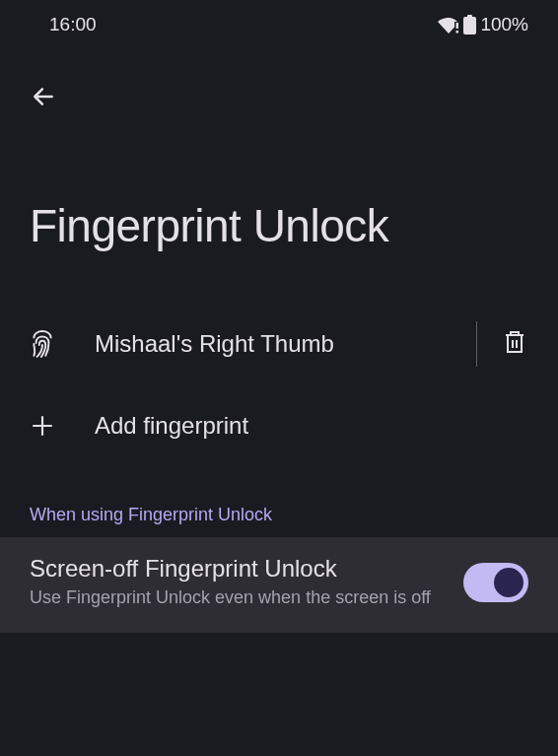 The height and width of the screenshot is (756, 558). What do you see at coordinates (246, 582) in the screenshot?
I see `setting-text: Screen-off Fingerprint Unlock Use Finger…` at bounding box center [246, 582].